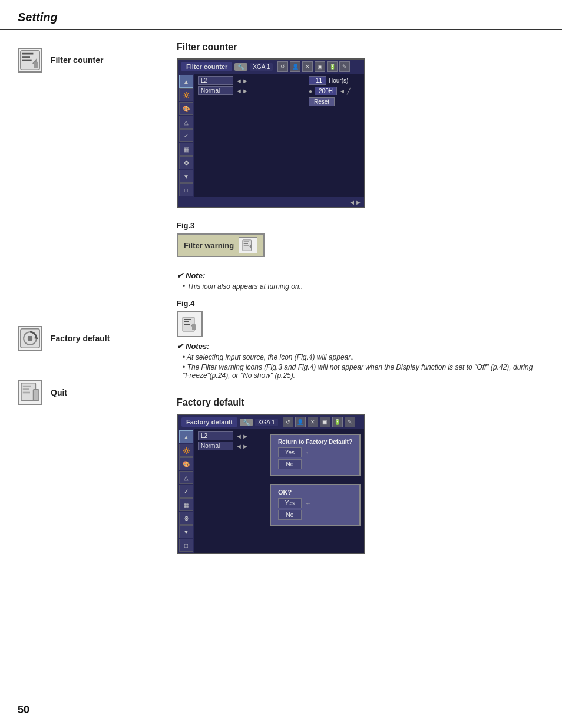  Describe the element at coordinates (361, 47) in the screenshot. I see `filter-counter-section-title: Filter counter` at that location.